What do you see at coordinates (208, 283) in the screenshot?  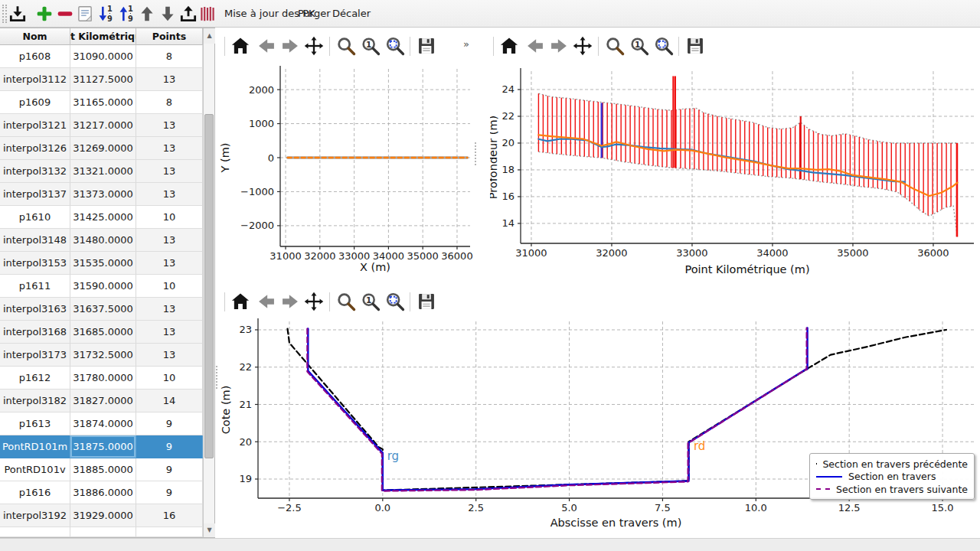 I see `table-scrollbar: ▲ ▼` at bounding box center [208, 283].